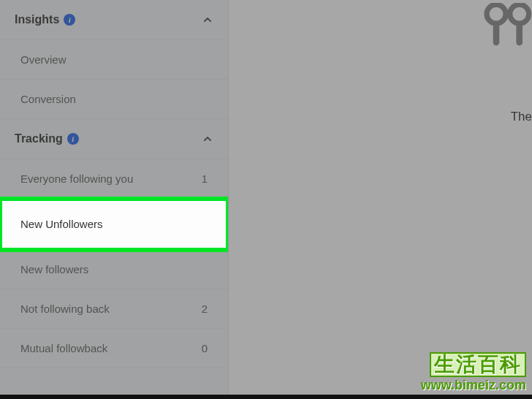  Describe the element at coordinates (114, 20) in the screenshot. I see `section-header-insights: Insights i` at that location.